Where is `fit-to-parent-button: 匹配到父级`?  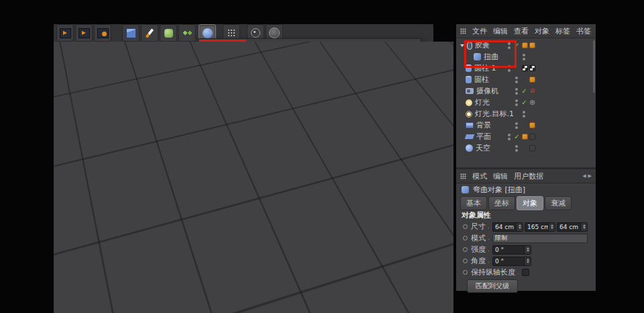 fit-to-parent-button: 匹配到父级 is located at coordinates (492, 286).